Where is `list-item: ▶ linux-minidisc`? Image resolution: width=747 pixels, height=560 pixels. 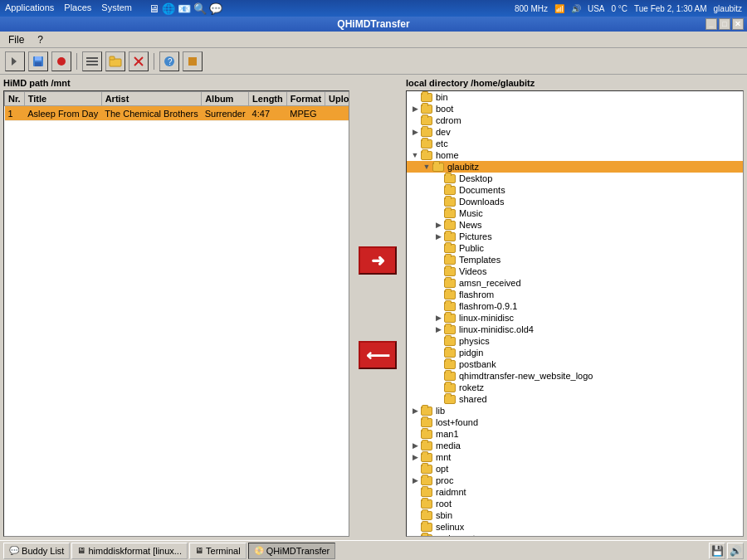 list-item: ▶ linux-minidisc is located at coordinates (574, 318).